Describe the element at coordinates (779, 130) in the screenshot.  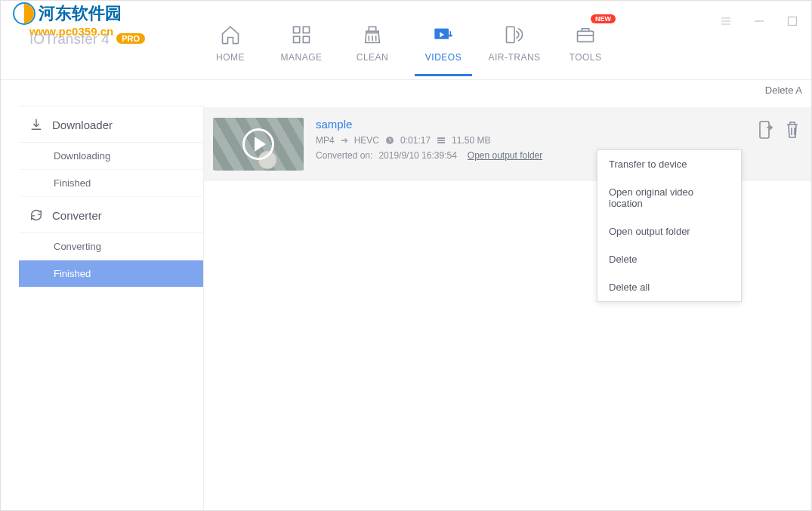
I see `row-actions` at that location.